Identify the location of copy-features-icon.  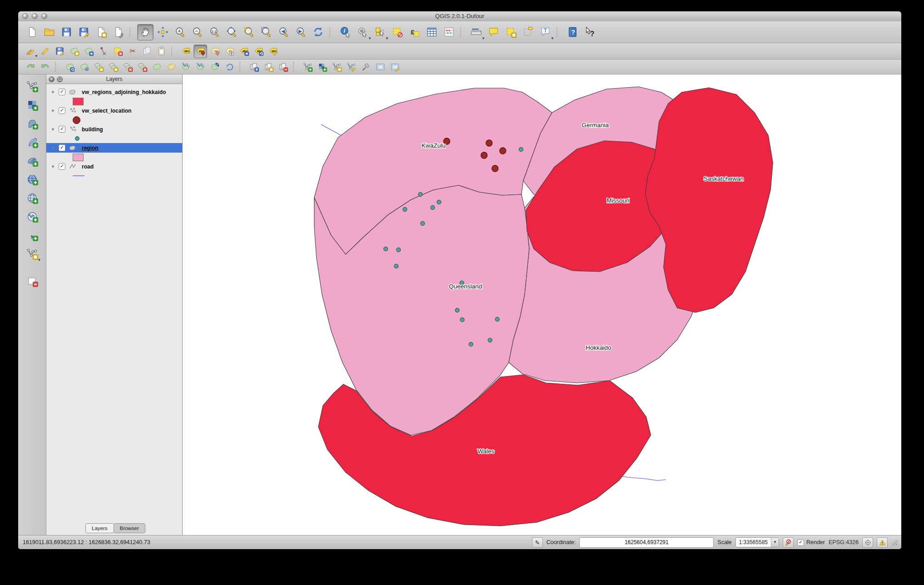
(147, 51).